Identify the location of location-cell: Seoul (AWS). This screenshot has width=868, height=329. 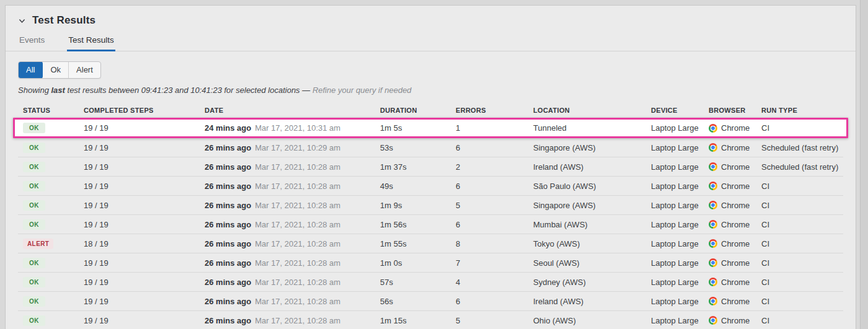
(592, 263).